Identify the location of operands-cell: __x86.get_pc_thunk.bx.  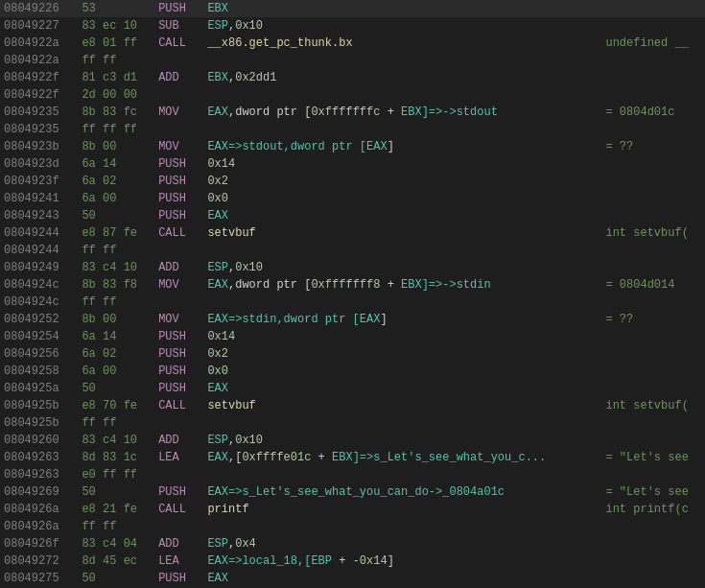
(405, 43).